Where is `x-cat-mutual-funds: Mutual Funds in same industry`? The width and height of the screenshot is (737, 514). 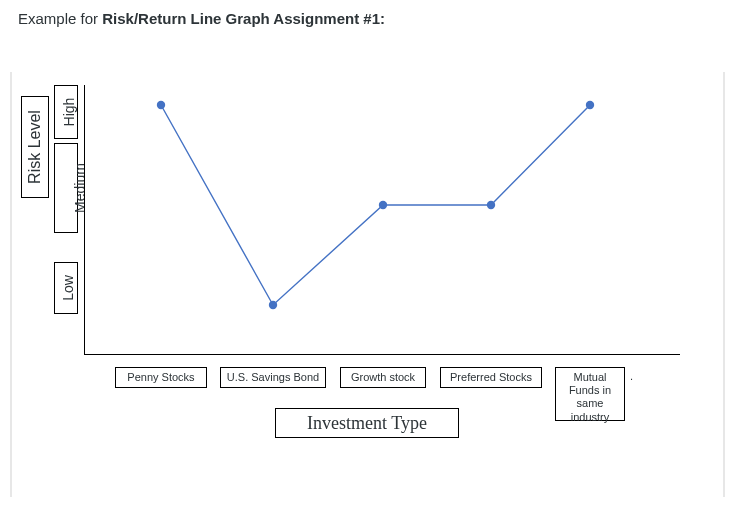
x-cat-mutual-funds: Mutual Funds in same industry is located at coordinates (590, 394).